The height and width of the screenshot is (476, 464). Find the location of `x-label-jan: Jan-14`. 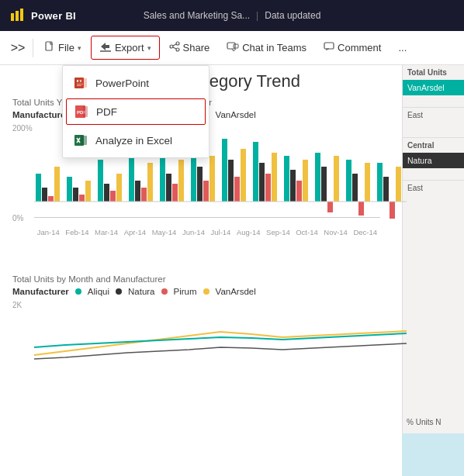

x-label-jan: Jan-14 is located at coordinates (48, 233).